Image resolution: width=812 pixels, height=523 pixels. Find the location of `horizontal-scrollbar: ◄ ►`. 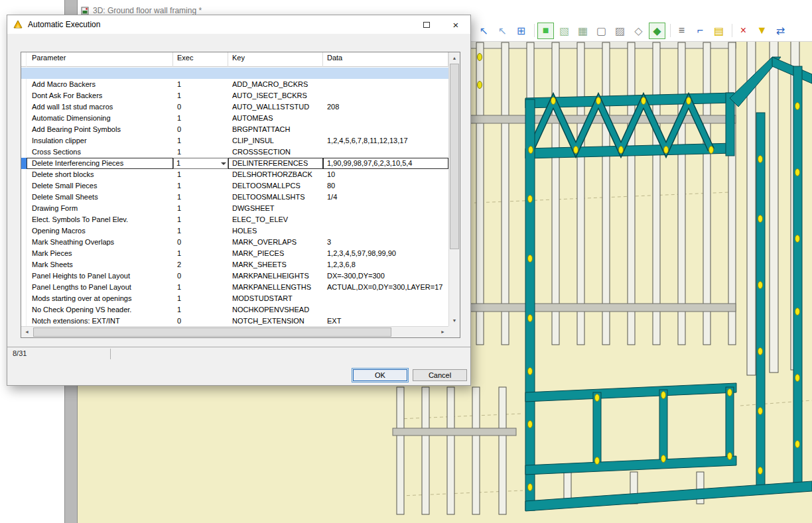

horizontal-scrollbar: ◄ ► is located at coordinates (235, 331).